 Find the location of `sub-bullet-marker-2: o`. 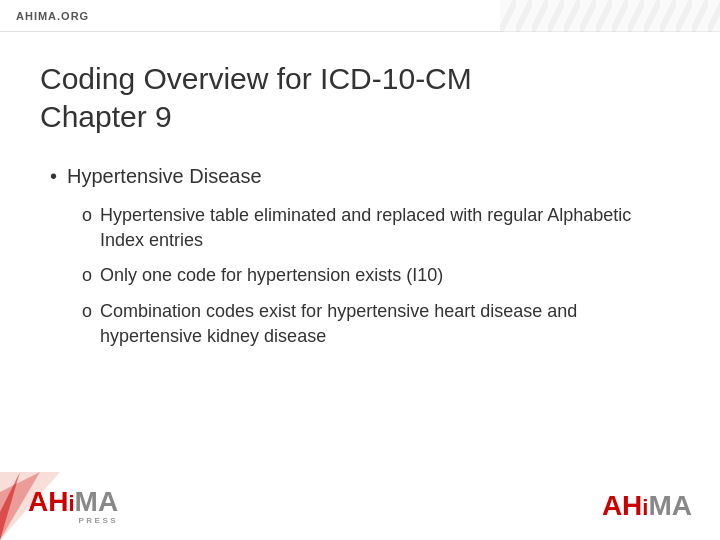

sub-bullet-marker-2: o is located at coordinates (87, 276).